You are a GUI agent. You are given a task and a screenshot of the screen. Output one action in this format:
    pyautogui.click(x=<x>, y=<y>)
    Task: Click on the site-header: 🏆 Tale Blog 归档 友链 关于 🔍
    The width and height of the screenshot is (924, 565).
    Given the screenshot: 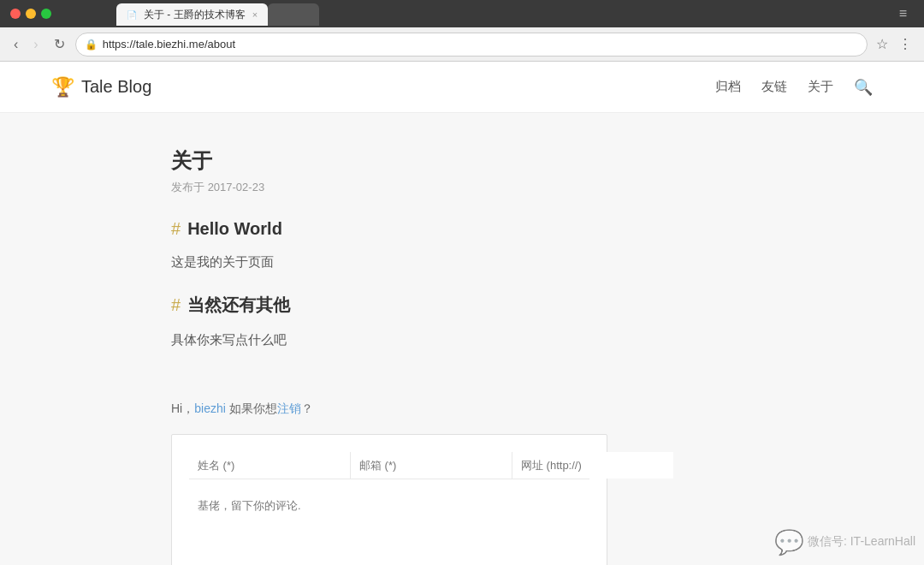 What is the action you would take?
    pyautogui.click(x=462, y=87)
    